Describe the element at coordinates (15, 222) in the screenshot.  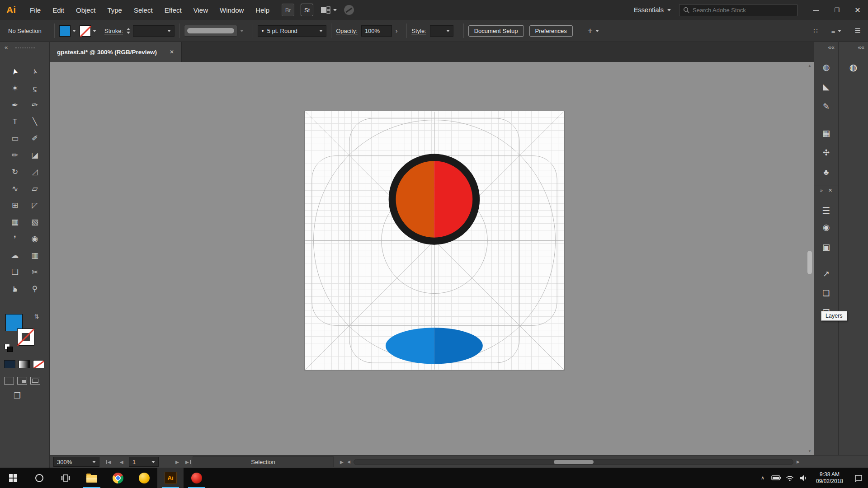
I see `mesh-tool: ▦` at that location.